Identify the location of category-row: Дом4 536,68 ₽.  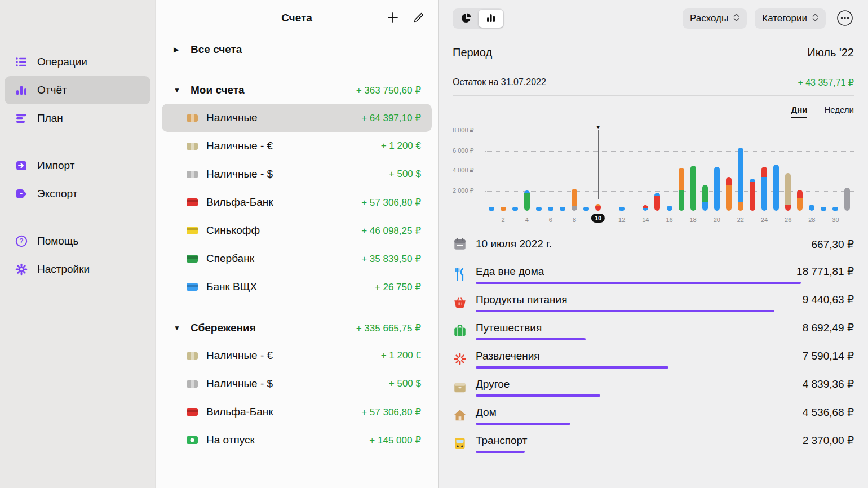
(653, 415).